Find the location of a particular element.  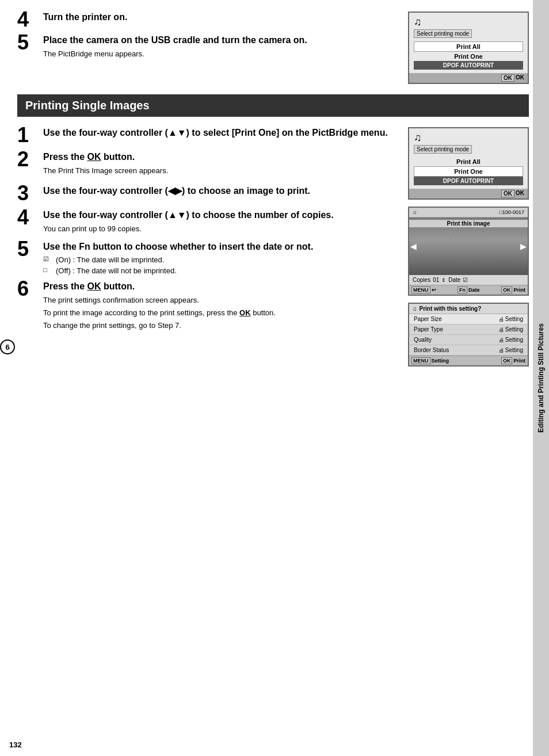

printer-icon-2: 🖨 is located at coordinates (502, 330).